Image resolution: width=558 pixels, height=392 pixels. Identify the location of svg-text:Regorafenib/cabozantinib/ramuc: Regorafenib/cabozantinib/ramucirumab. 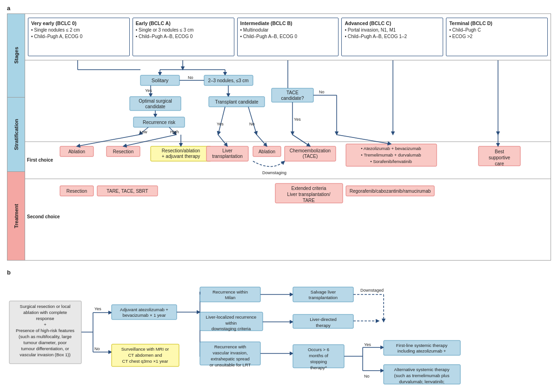
(391, 191).